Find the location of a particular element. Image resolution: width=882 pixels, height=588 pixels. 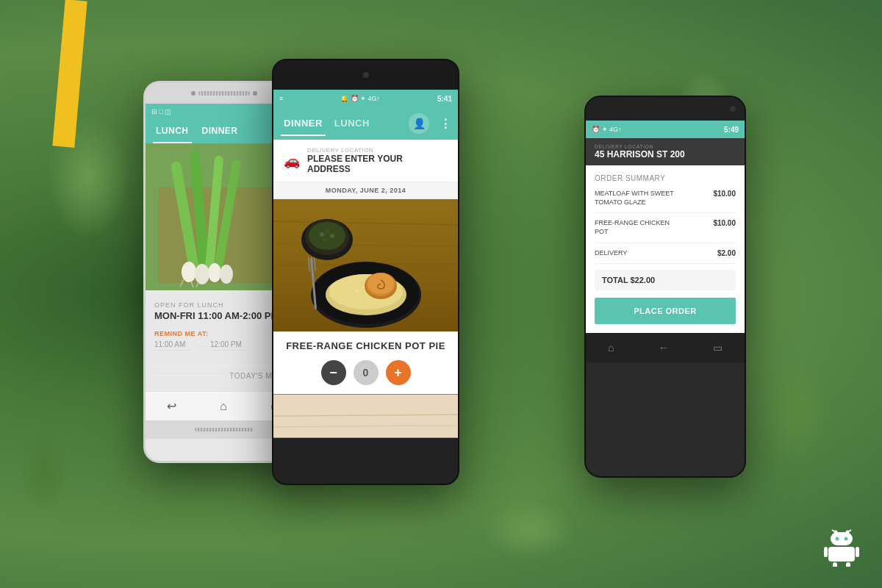

delivery-bar-center: 🚗 DELIVERY LOCATION PLEASE ENTER YOUR AD… is located at coordinates (366, 161).